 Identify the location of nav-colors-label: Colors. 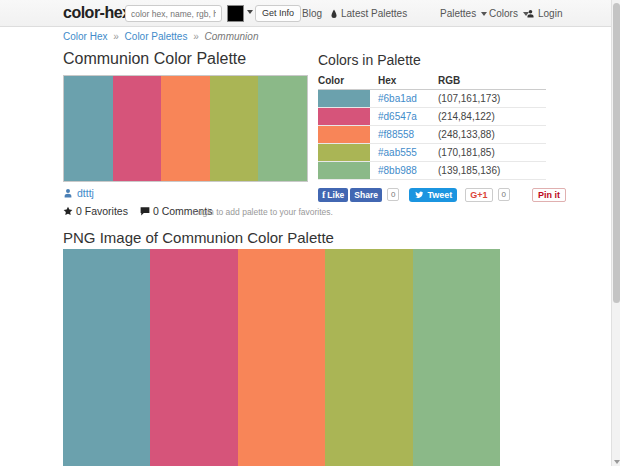
(504, 14).